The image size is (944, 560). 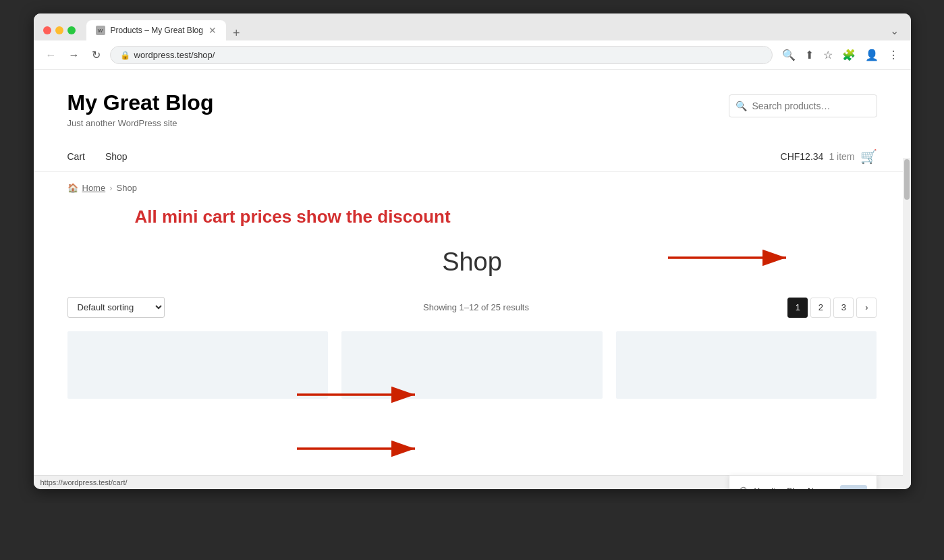 I want to click on minimize-button, so click(x=59, y=30).